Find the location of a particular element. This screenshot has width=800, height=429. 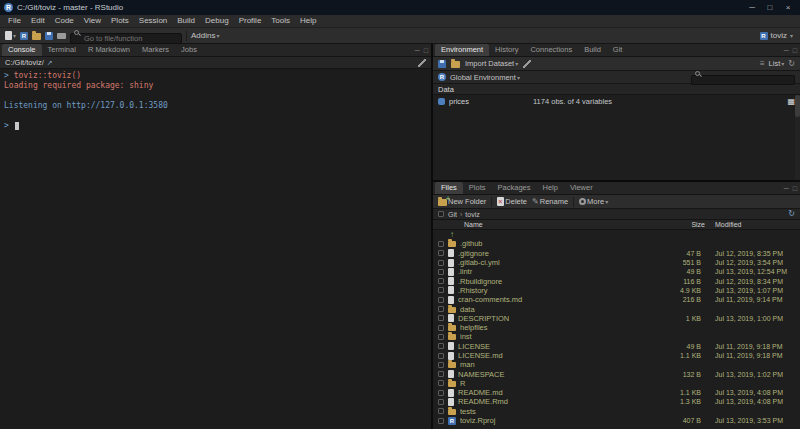

file-row: inst is located at coordinates (616, 336).